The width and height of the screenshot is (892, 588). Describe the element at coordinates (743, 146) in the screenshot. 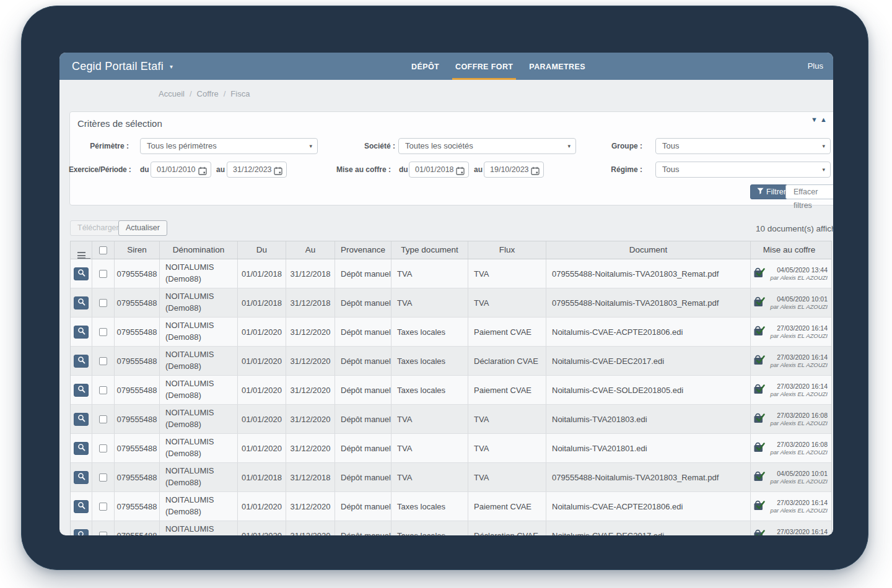

I see `groupe-select: Tous ▾` at that location.